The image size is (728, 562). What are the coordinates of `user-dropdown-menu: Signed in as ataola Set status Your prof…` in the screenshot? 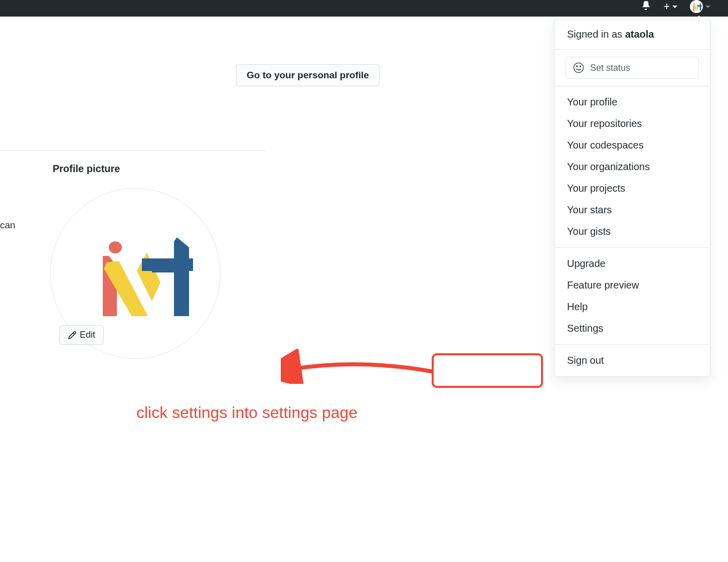 It's located at (632, 198).